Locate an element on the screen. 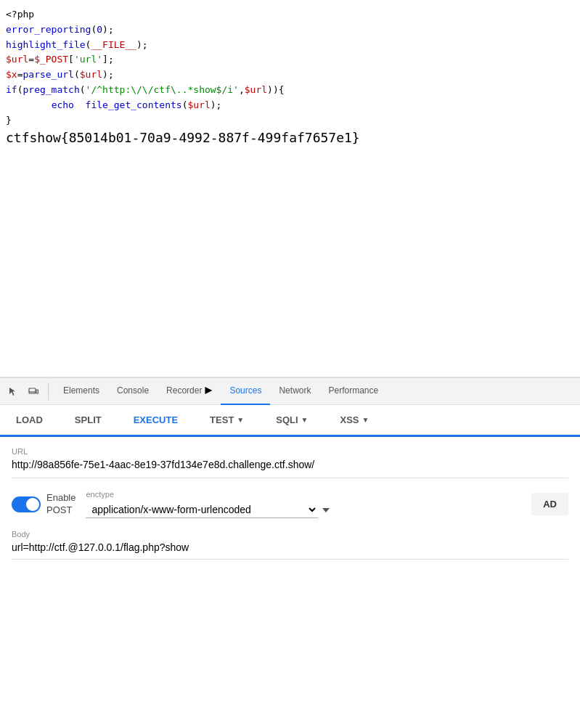 This screenshot has height=728, width=580. enctype-select: application/x-www-form-urlencoded is located at coordinates (202, 510).